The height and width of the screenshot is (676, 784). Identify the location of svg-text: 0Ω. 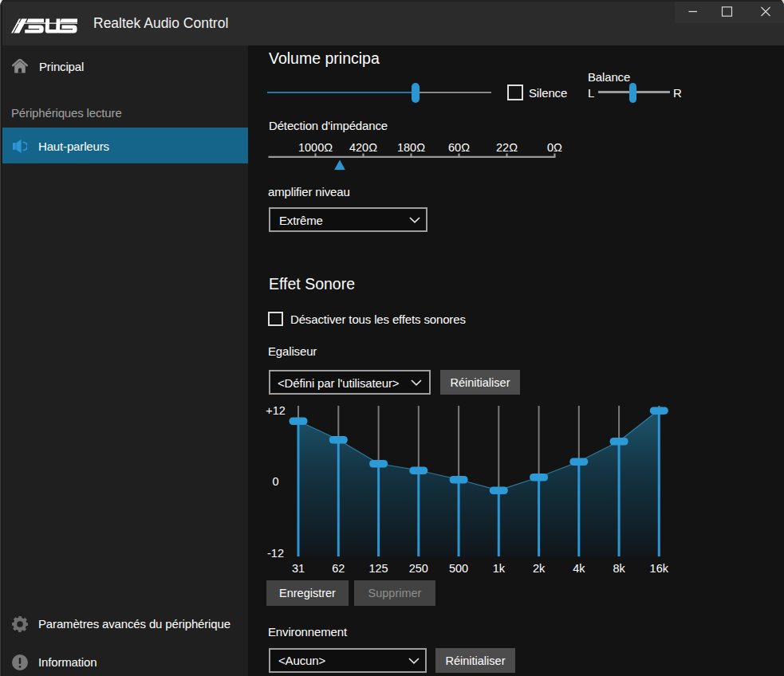
(555, 147).